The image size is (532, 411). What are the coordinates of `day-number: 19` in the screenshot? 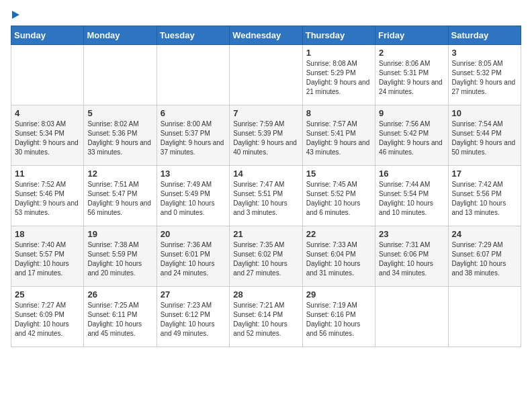 It's located at (120, 234).